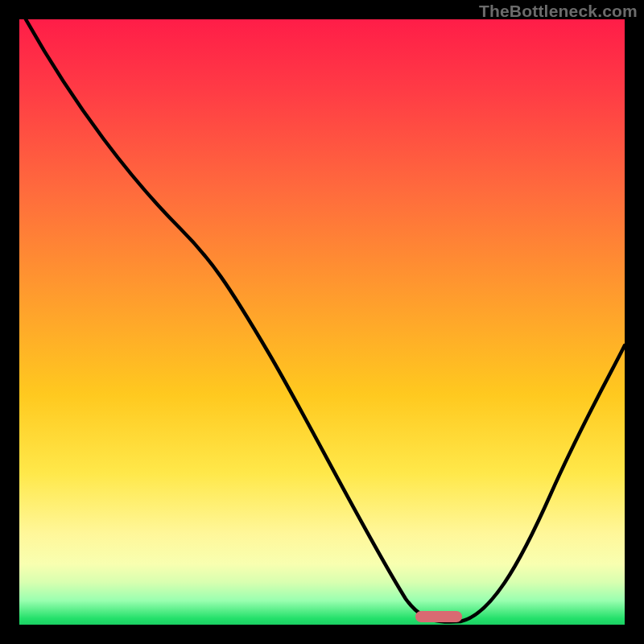 The height and width of the screenshot is (644, 644). Describe the element at coordinates (439, 617) in the screenshot. I see `optimal-range-marker` at that location.